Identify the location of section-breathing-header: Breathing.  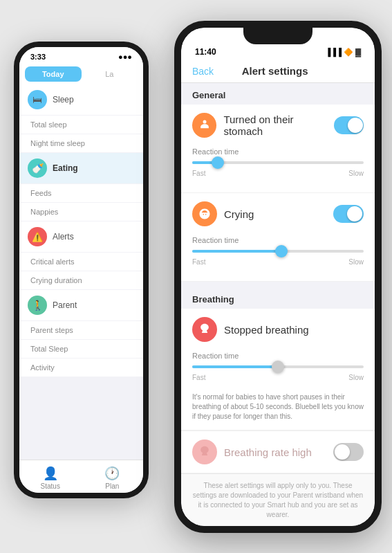
(278, 298).